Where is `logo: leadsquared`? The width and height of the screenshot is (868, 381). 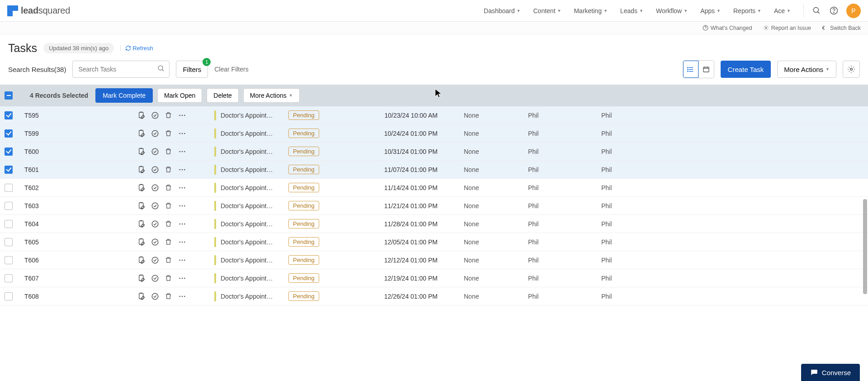
logo: leadsquared is located at coordinates (39, 11).